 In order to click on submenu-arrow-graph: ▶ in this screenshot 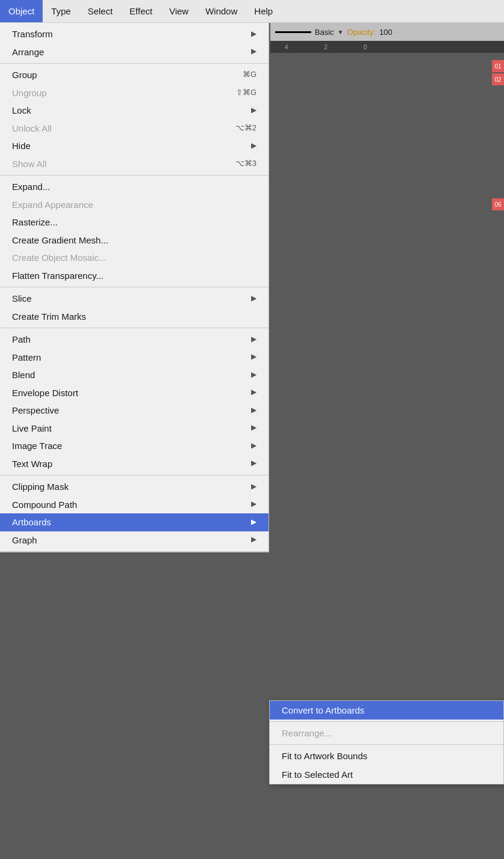, I will do `click(254, 540)`.